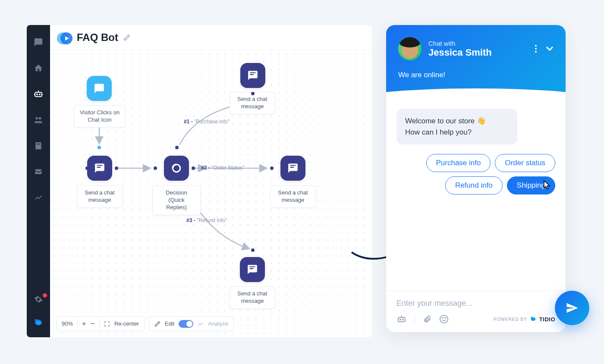 The height and width of the screenshot is (364, 604). Describe the element at coordinates (186, 324) in the screenshot. I see `mode-toggle` at that location.